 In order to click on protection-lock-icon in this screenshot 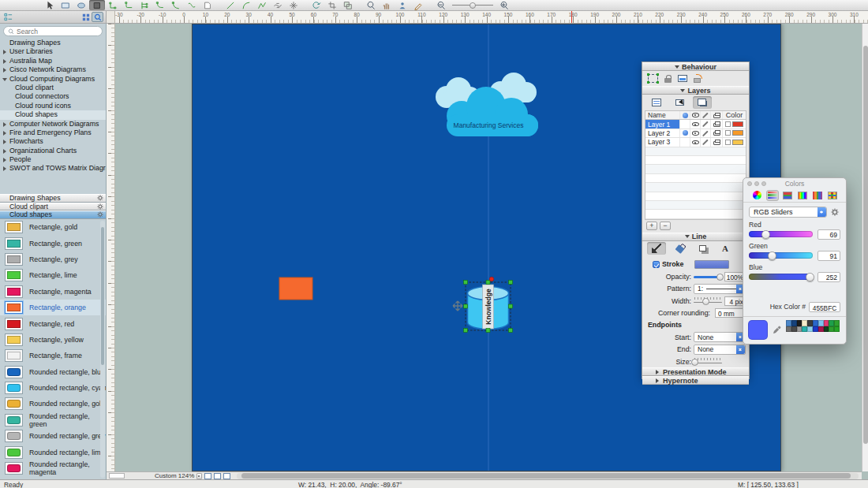, I will do `click(668, 80)`.